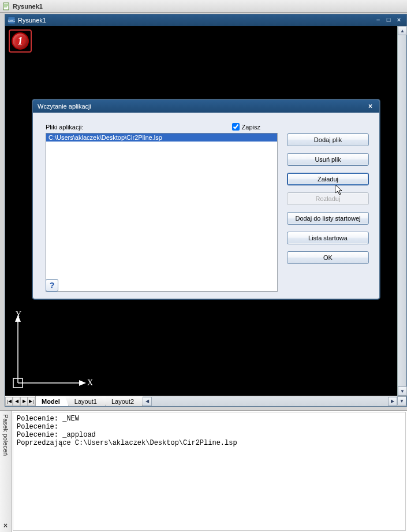 Image resolution: width=407 pixels, height=532 pixels. Describe the element at coordinates (328, 199) in the screenshot. I see `unload-button: Rozładuj` at that location.